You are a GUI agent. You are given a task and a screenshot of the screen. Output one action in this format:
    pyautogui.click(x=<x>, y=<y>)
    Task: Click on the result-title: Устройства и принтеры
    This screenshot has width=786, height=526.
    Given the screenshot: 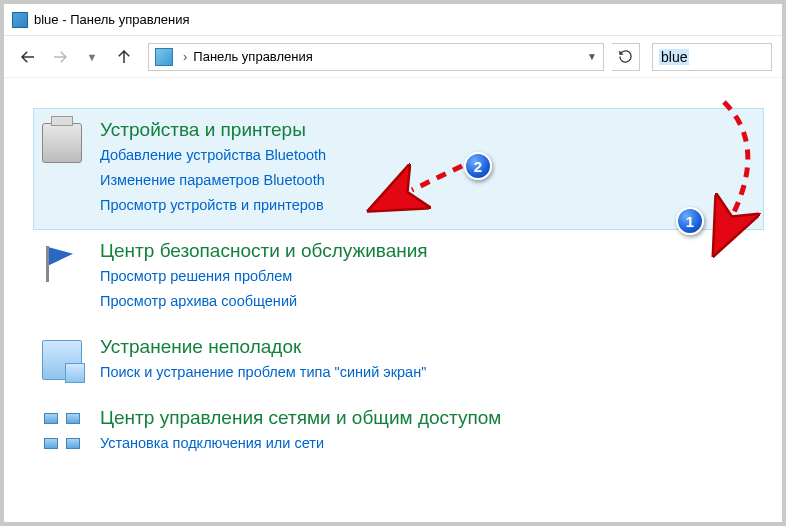 What is the action you would take?
    pyautogui.click(x=428, y=130)
    